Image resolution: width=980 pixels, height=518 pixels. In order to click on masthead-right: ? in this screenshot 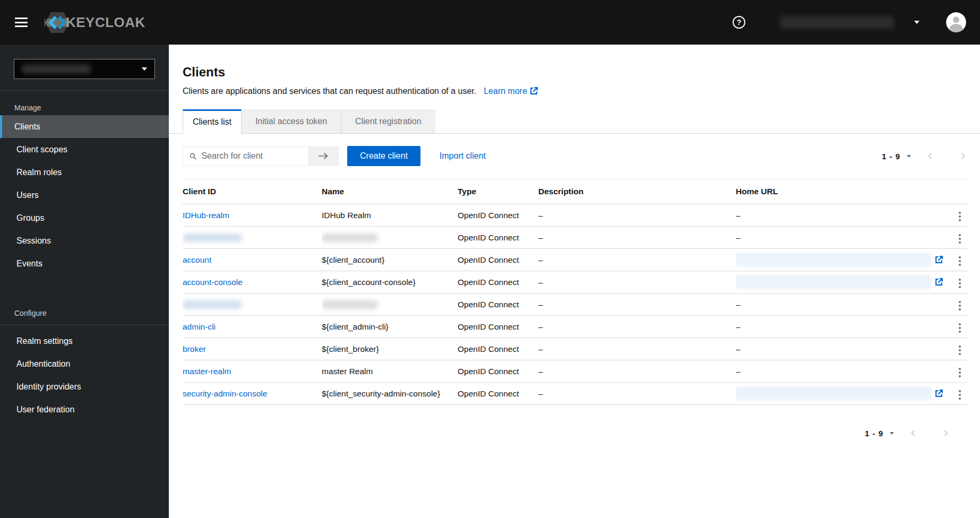, I will do `click(849, 22)`.